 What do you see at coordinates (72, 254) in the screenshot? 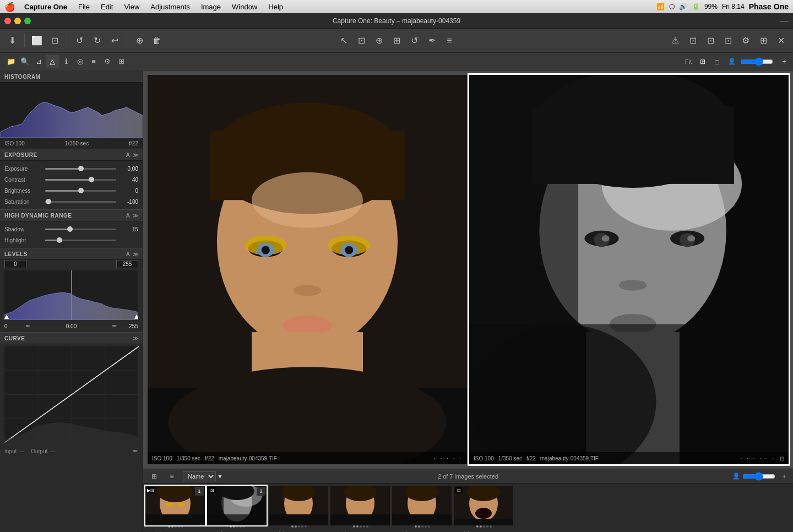
I see `levels-header: LEVELS A ≫` at bounding box center [72, 254].